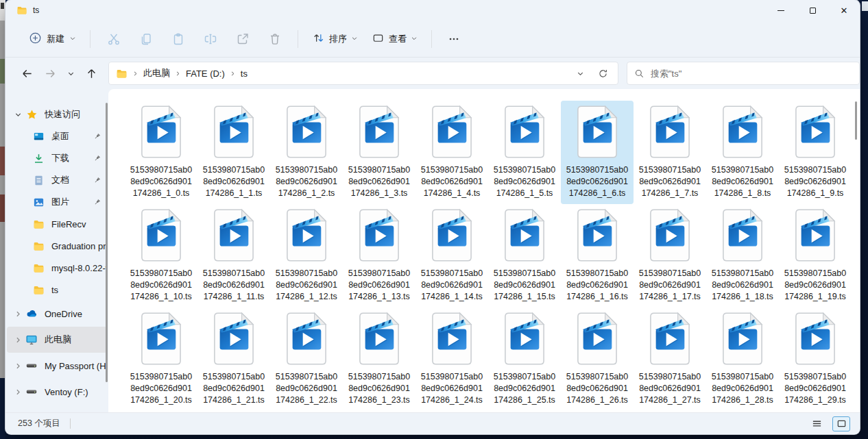  I want to click on file-tile: 5153980715ab0 8ed9c0626d901 174286_1_13.…, so click(379, 256).